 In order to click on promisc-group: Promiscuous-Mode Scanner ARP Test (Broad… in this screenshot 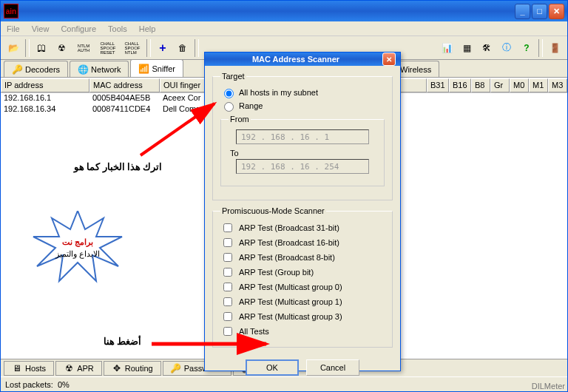, I will do `click(302, 277)`.